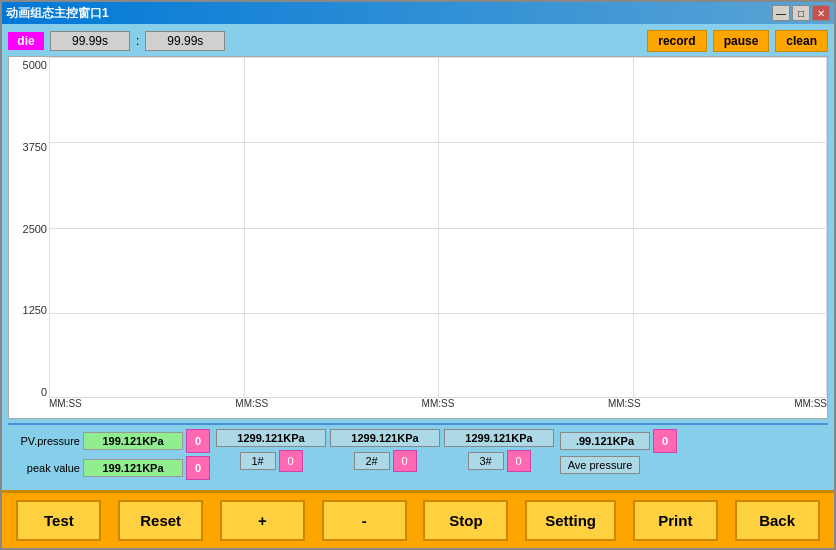 This screenshot has width=836, height=550. Describe the element at coordinates (618, 441) in the screenshot. I see `ave-value-row: .99.121KPa 0` at that location.